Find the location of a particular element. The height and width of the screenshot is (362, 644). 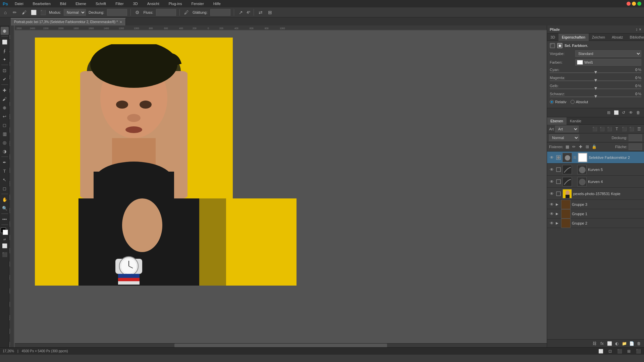

angle-icon: ↗ is located at coordinates (241, 12).